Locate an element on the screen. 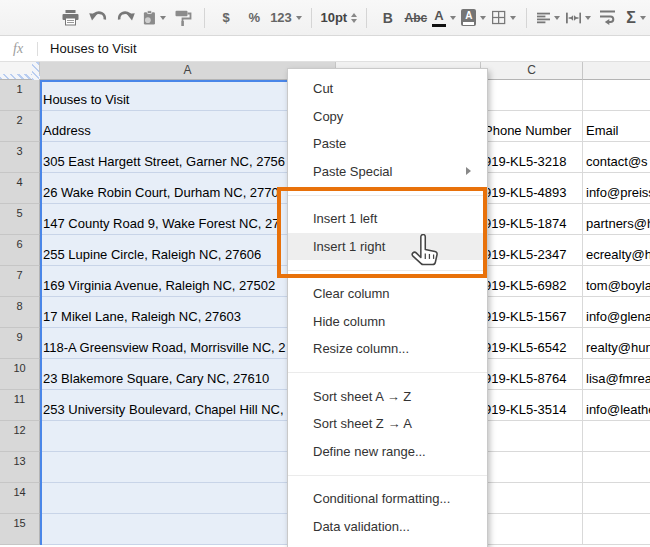  print-button is located at coordinates (70, 18).